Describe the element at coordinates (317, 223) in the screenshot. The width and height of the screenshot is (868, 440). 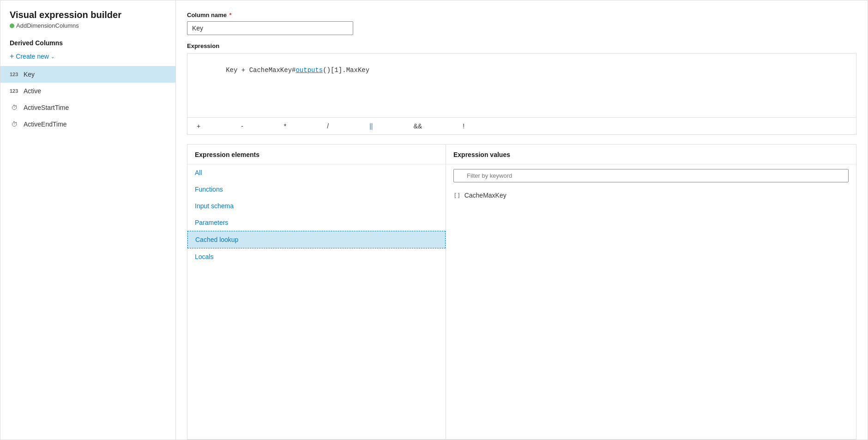
I see `element-item-parameters: Parameters` at that location.